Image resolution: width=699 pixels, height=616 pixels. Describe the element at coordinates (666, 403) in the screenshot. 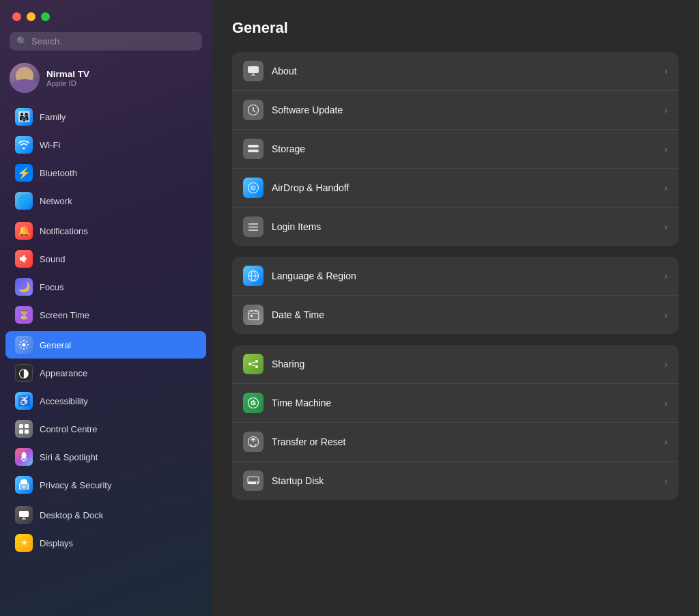

I see `timemachine-chevron: ›` at that location.